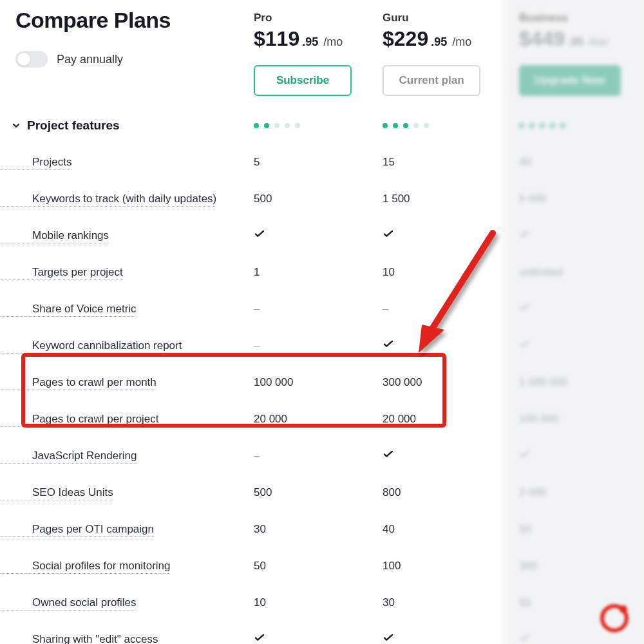 Image resolution: width=644 pixels, height=644 pixels. I want to click on feature-guru-value: 40, so click(447, 529).